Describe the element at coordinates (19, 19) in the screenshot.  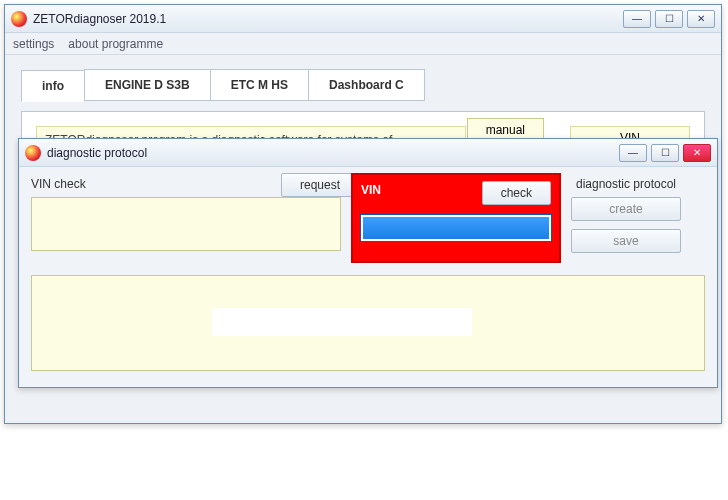
I see `app-icon` at that location.